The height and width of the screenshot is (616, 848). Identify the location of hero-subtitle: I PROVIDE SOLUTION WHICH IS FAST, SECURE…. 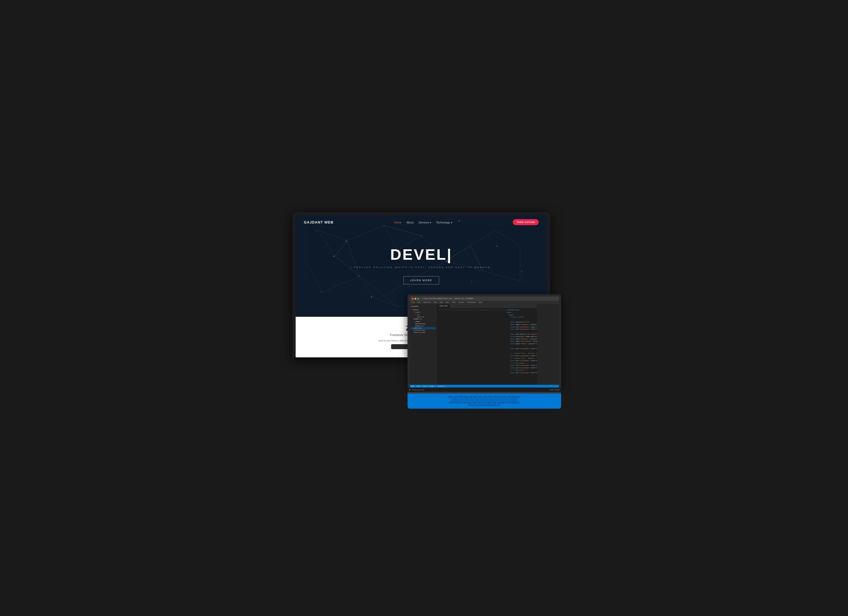
(421, 267).